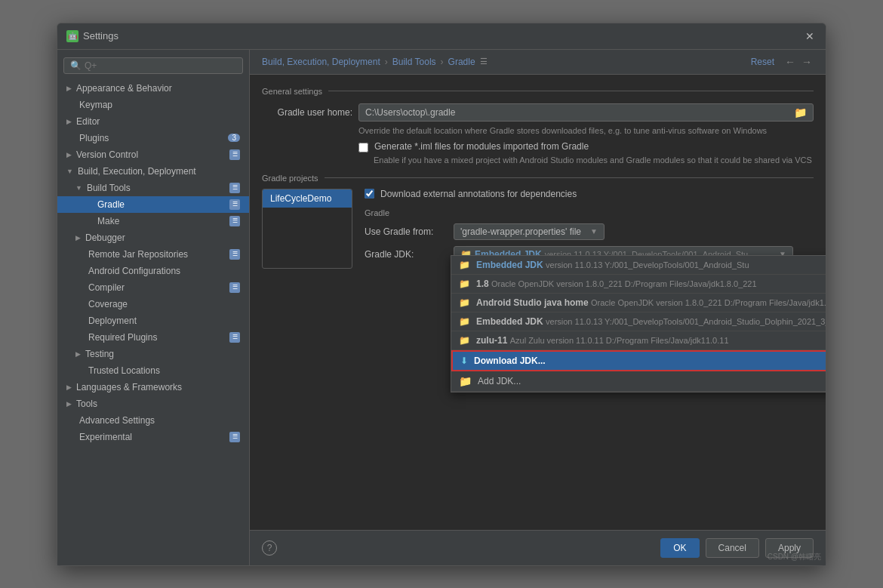  What do you see at coordinates (153, 337) in the screenshot?
I see `sidebar-item-required-plugins: Required Plugins ☰` at bounding box center [153, 337].